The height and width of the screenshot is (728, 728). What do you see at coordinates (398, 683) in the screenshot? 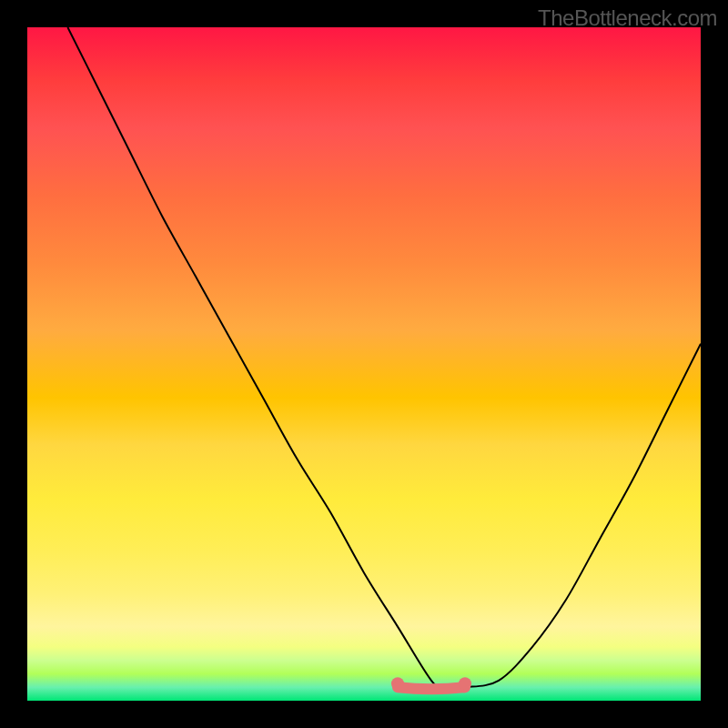
I see `flat-region-dot-left` at bounding box center [398, 683].